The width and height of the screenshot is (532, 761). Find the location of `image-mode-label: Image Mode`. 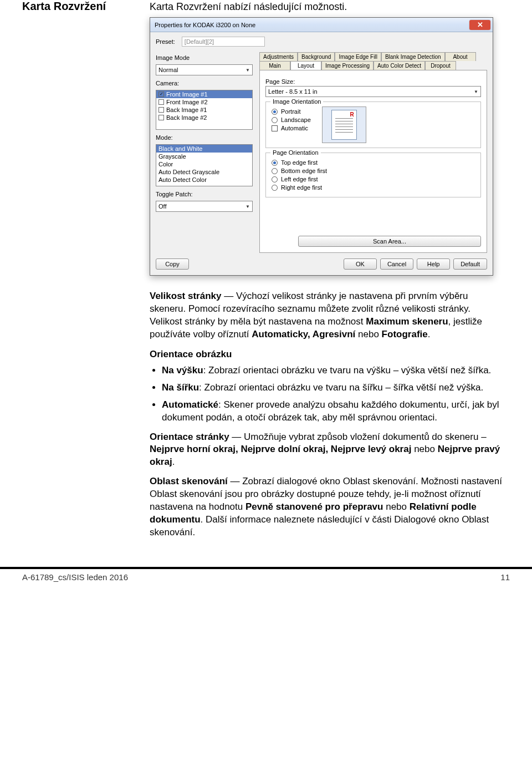

image-mode-label: Image Mode is located at coordinates (204, 58).